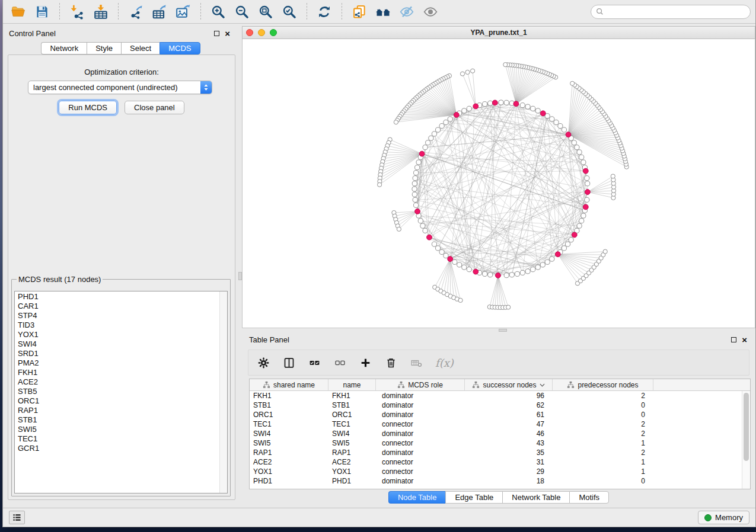 This screenshot has width=756, height=532. I want to click on mcds-result-item: STB5, so click(119, 392).